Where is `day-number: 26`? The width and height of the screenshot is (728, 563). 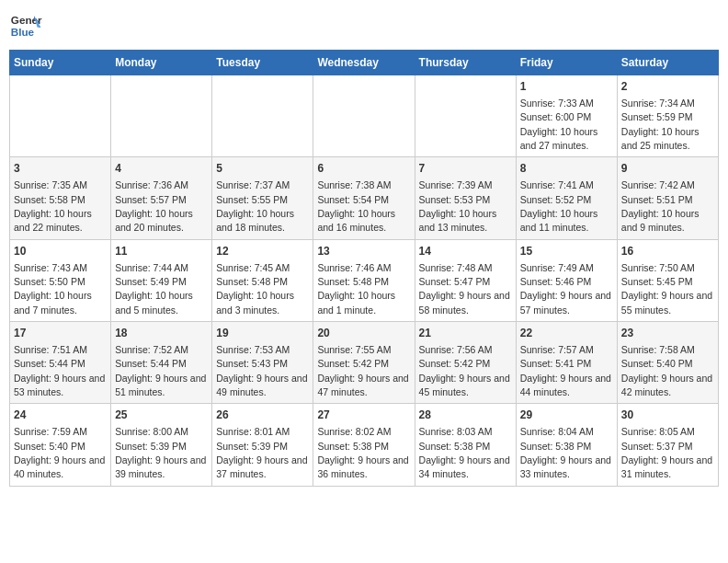
day-number: 26 is located at coordinates (263, 416).